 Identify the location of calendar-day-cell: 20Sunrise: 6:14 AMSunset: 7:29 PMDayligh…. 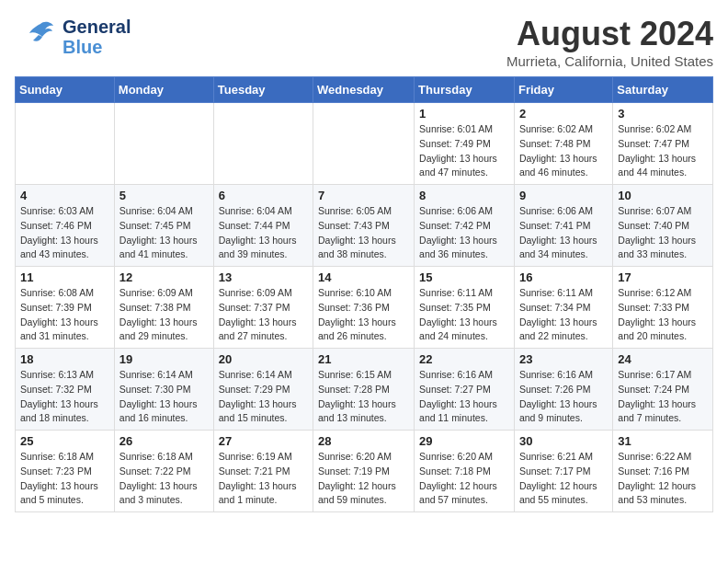
(263, 390).